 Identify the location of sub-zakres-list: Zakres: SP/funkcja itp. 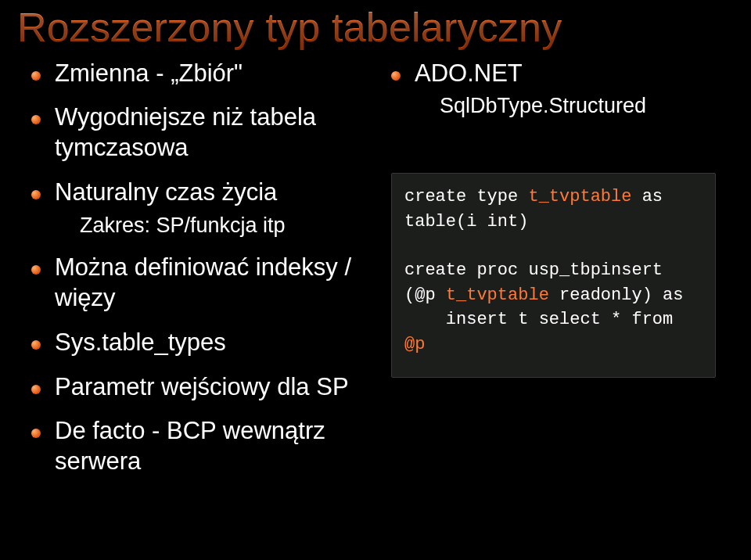
(219, 226).